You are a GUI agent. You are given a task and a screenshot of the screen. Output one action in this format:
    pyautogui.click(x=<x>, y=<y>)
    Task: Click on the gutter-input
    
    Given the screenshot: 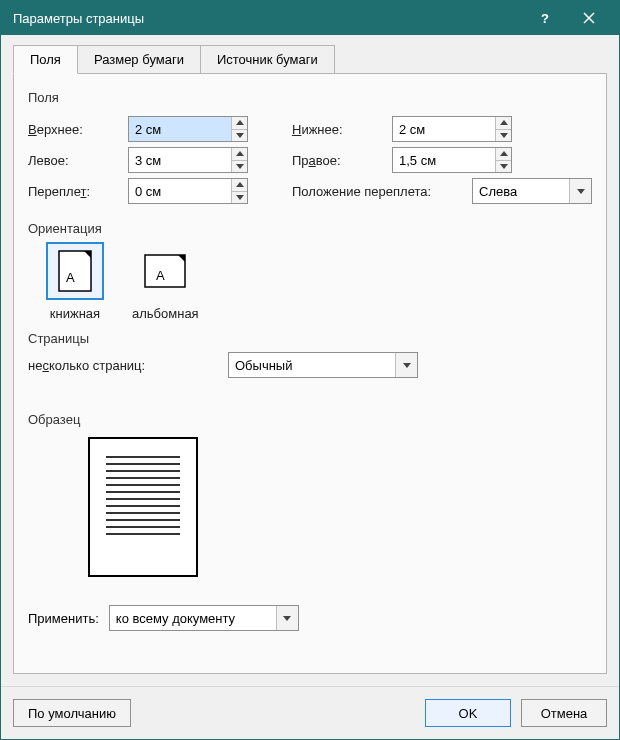 What is the action you would take?
    pyautogui.click(x=180, y=191)
    